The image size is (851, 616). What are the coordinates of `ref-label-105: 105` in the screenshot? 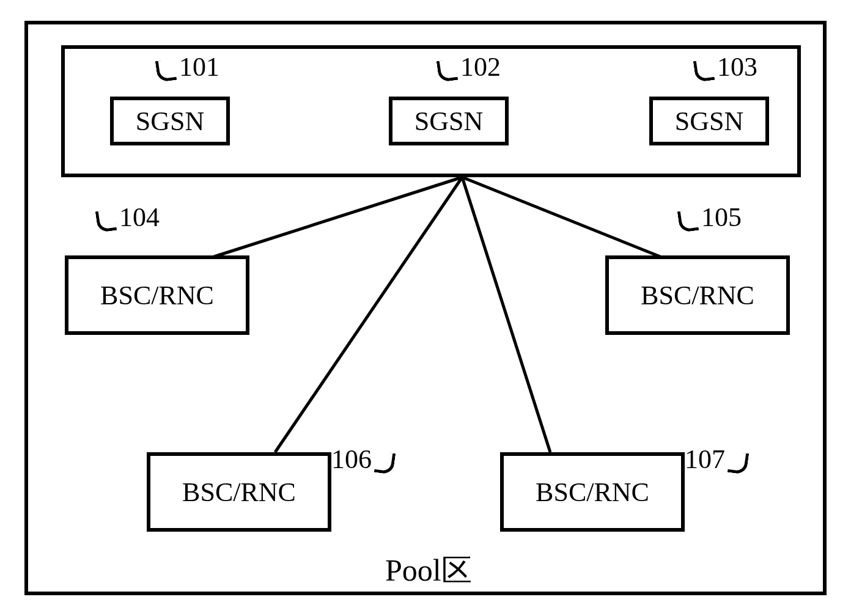 It's located at (710, 218).